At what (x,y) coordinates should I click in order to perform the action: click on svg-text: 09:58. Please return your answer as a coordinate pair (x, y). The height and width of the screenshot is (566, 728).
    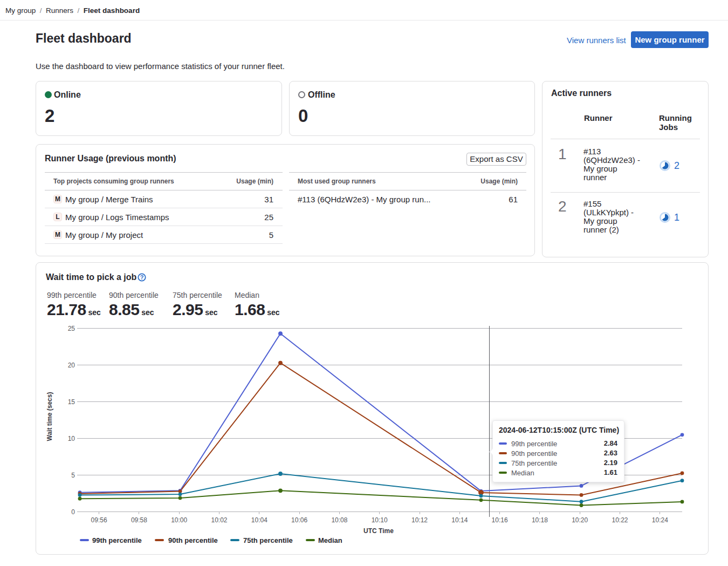
    Looking at the image, I should click on (139, 520).